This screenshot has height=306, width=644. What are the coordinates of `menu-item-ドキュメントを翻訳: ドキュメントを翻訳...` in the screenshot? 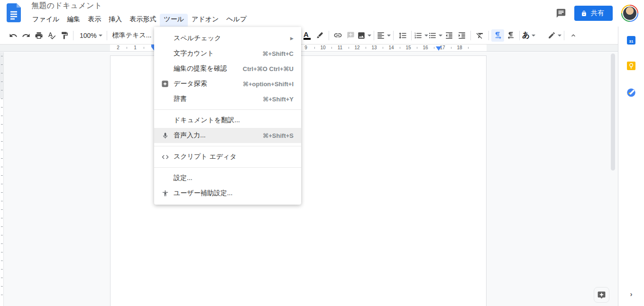 It's located at (228, 120).